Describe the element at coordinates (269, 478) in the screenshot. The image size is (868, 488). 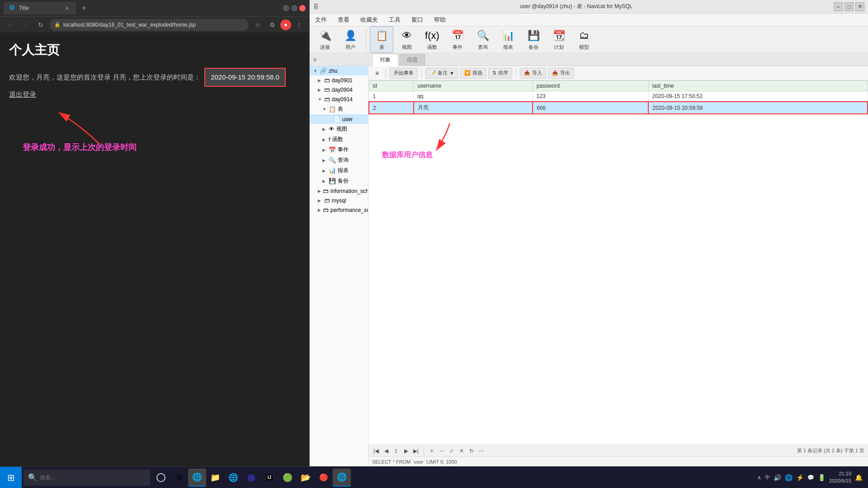
I see `taskbar-idea: IJ` at that location.